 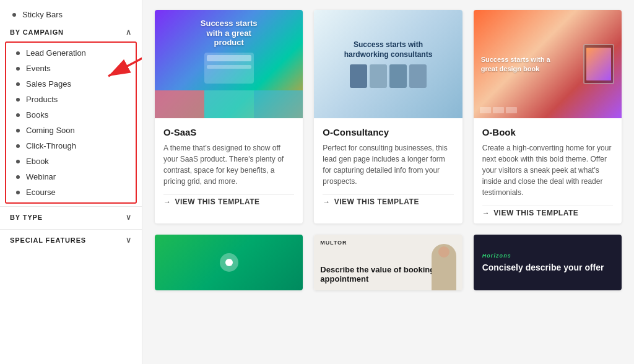 What do you see at coordinates (71, 15) in the screenshot?
I see `sidebar-item-sticky-bars: Sticky Bars` at bounding box center [71, 15].